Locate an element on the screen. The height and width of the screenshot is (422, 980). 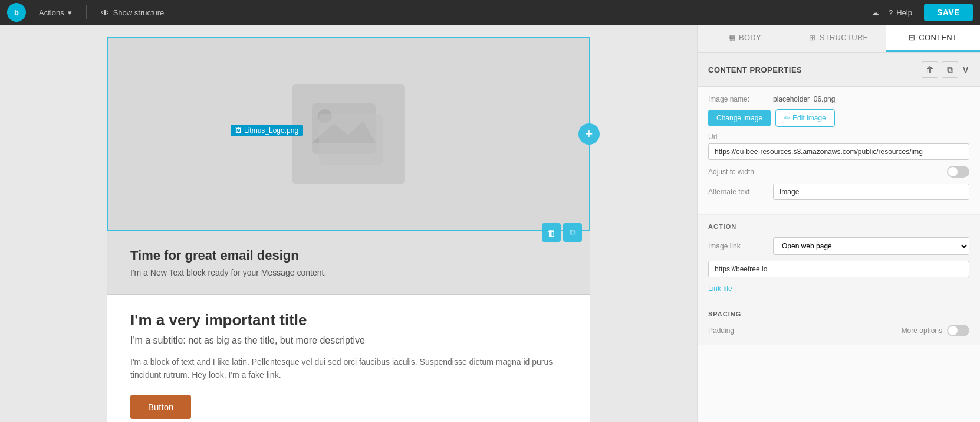
cloud-upload-icon: ☁ is located at coordinates (875, 13).